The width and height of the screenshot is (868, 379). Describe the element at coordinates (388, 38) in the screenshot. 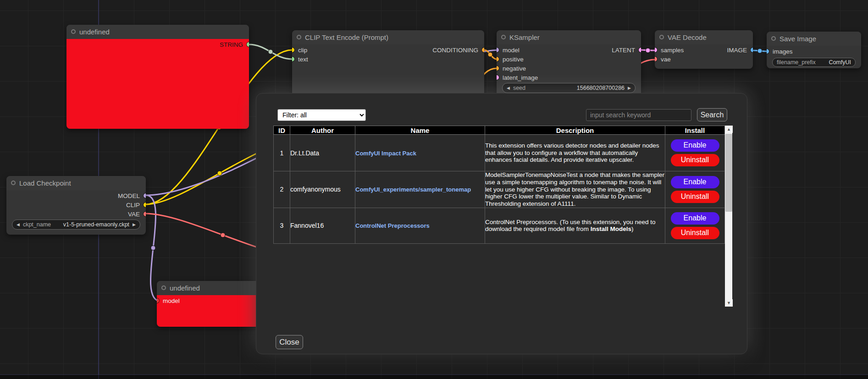

I see `node-title-bar: CLIP Text Encode (Prompt)` at that location.